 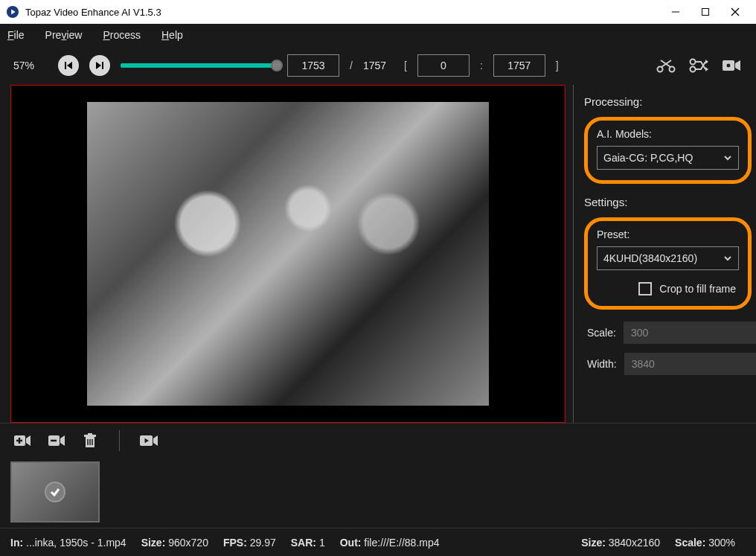 I want to click on status-sar-value: 1, so click(x=322, y=543).